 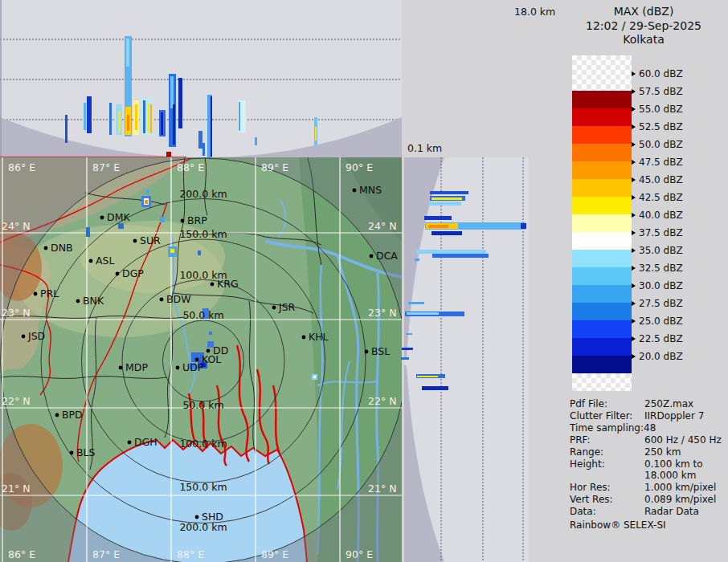 What do you see at coordinates (680, 499) in the screenshot?
I see `meta-value: 0.089 km/pixel` at bounding box center [680, 499].